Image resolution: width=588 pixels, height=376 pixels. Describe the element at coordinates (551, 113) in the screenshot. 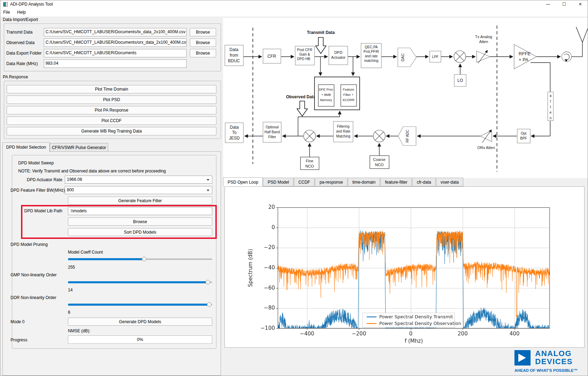

I see `svg-text: e` at that location.